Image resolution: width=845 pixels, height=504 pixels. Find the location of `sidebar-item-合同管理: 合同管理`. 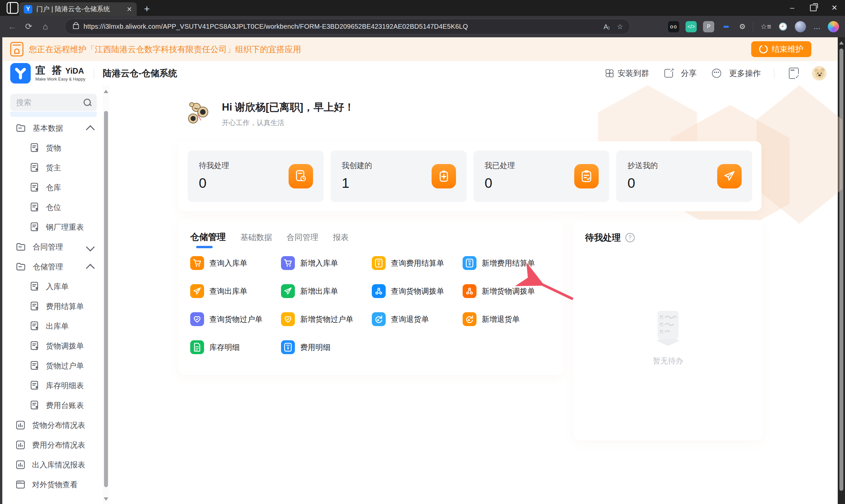

sidebar-item-合同管理: 合同管理 is located at coordinates (52, 247).